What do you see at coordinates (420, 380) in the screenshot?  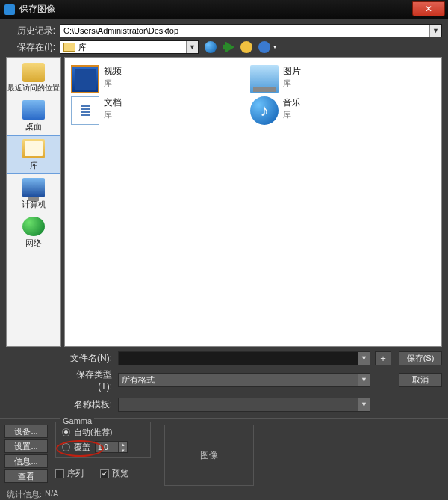 I see `cancel-button: 取消` at bounding box center [420, 380].